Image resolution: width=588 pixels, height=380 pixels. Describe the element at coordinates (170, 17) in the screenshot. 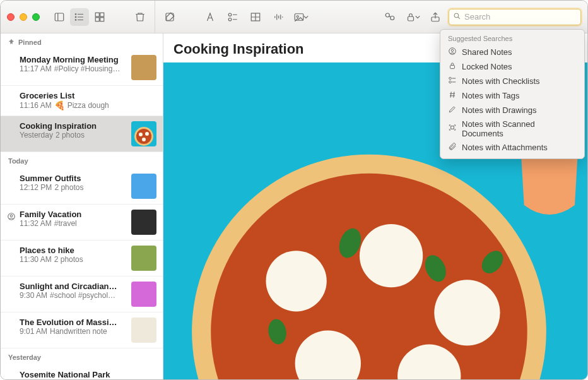

I see `new-note-button` at that location.